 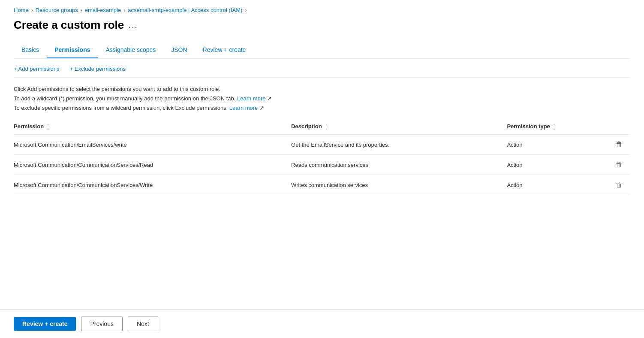 I want to click on learn-more-exclude-link: Learn more, so click(x=244, y=108).